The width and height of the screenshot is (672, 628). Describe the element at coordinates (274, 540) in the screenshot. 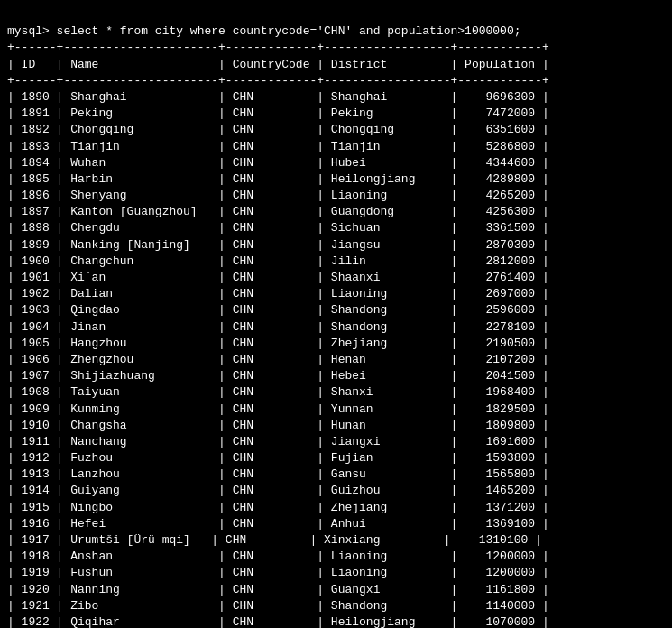

I see `table-row: | 1917 | Urumtši [Ürü mqi] | CHN | Xinxi…` at that location.